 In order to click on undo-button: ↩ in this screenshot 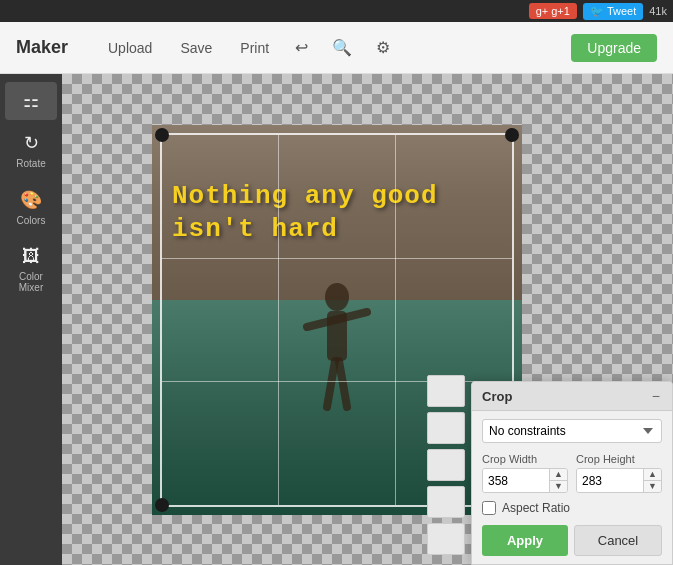, I will do `click(302, 48)`.